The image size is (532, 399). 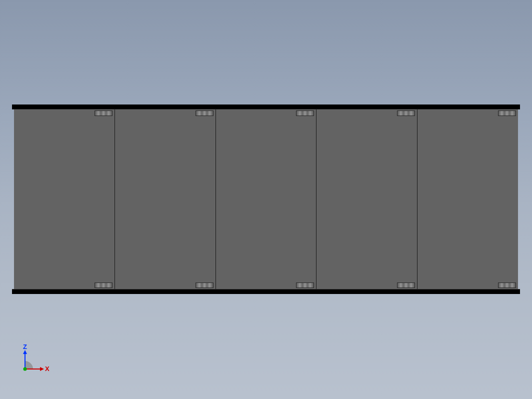 What do you see at coordinates (42, 369) in the screenshot?
I see `x-axis-arrow-icon` at bounding box center [42, 369].